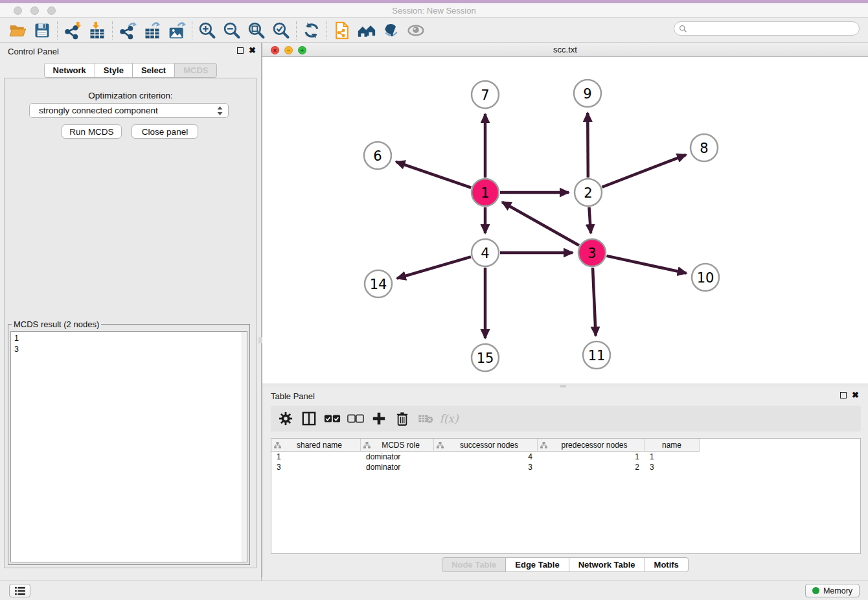 This screenshot has height=600, width=868. I want to click on column-header-predecessor-nodes: predecessor nodes, so click(591, 445).